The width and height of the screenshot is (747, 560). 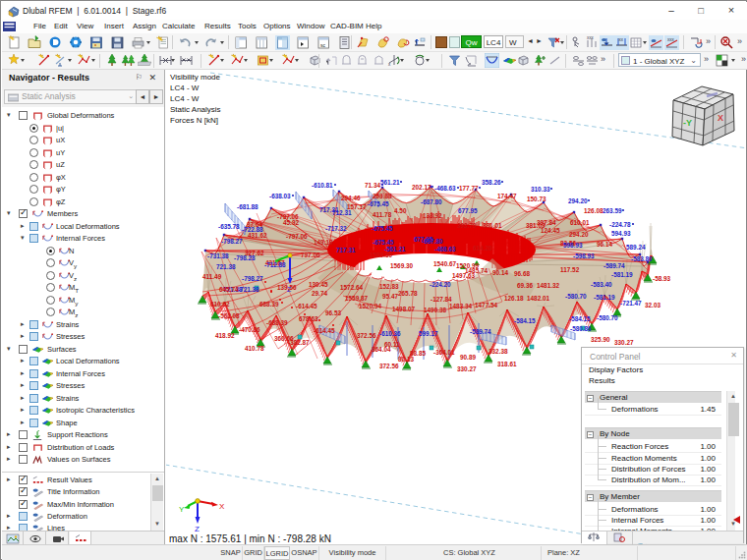 I want to click on svg-text: 589.24, so click(x=636, y=248).